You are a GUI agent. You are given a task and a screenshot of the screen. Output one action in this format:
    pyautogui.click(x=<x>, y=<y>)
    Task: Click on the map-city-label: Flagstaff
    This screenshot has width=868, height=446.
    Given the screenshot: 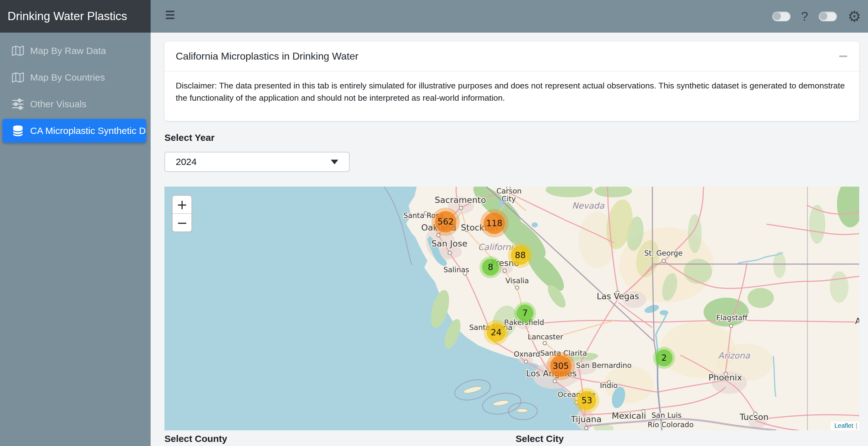 What is the action you would take?
    pyautogui.click(x=732, y=318)
    